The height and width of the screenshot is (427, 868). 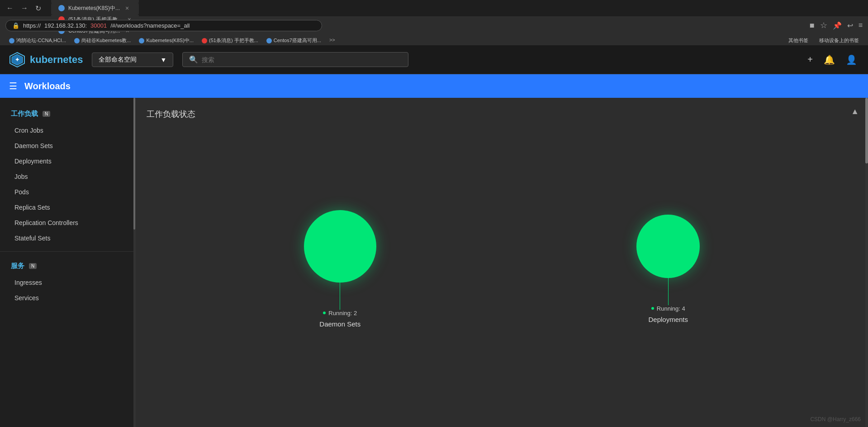 I want to click on bookmark-tab-4: Centos7搭建高可用..., so click(x=294, y=41).